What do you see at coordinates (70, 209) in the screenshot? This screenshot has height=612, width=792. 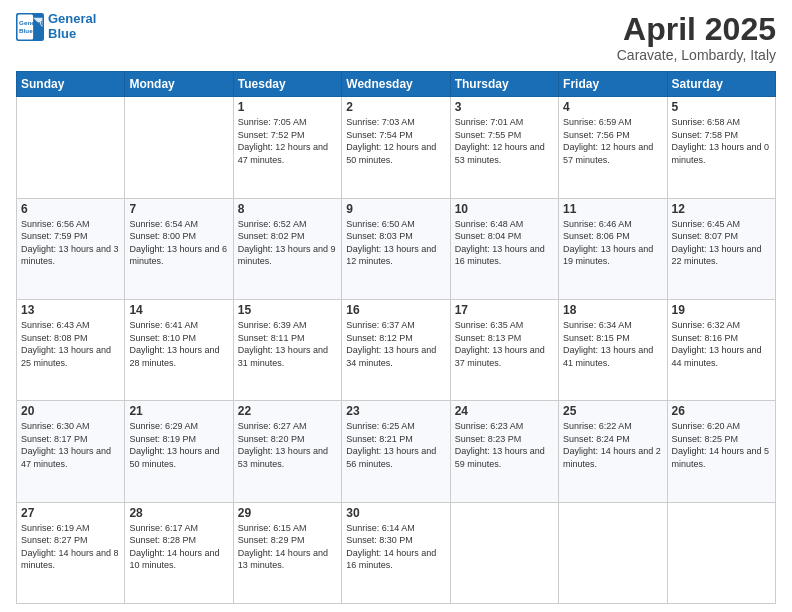 I see `day-number: 6` at bounding box center [70, 209].